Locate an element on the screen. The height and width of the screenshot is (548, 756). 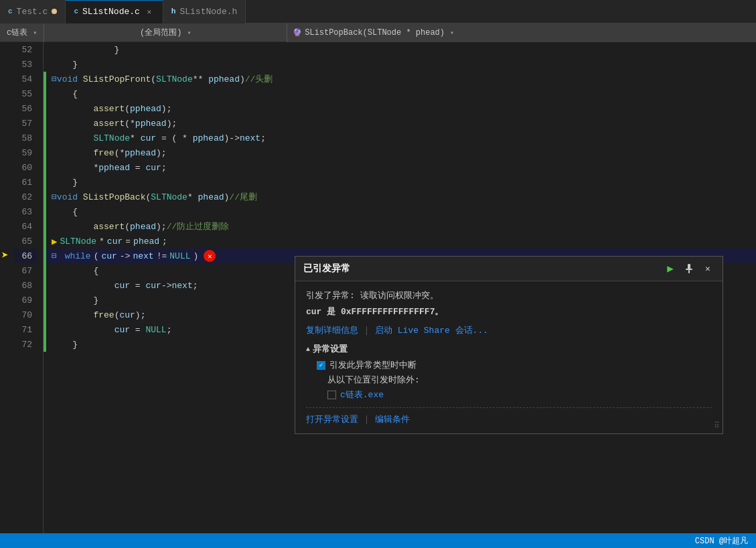
code-line-64: assert(phead);//防止过度删除 is located at coordinates (401, 226).